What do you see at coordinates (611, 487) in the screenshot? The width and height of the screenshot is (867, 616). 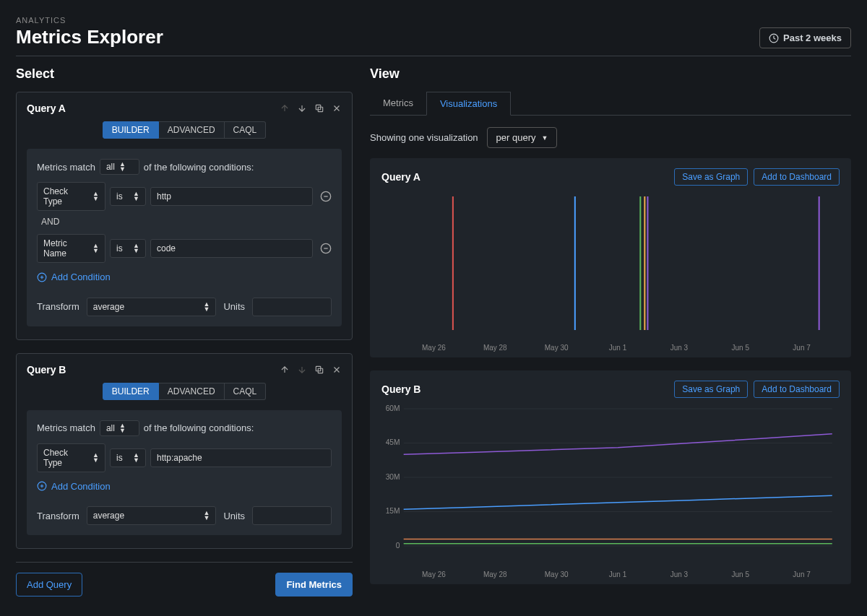 I see `chart-query-b: 015M30M45M60M` at bounding box center [611, 487].